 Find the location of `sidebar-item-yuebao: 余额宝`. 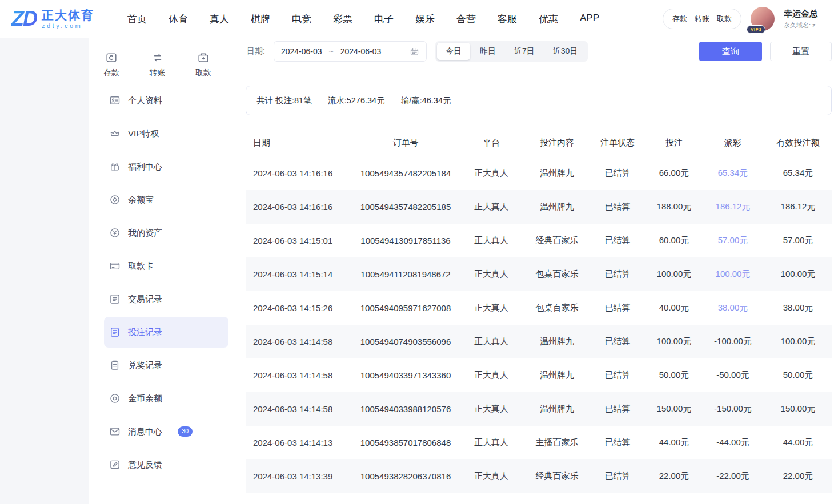

sidebar-item-yuebao: 余额宝 is located at coordinates (166, 200).